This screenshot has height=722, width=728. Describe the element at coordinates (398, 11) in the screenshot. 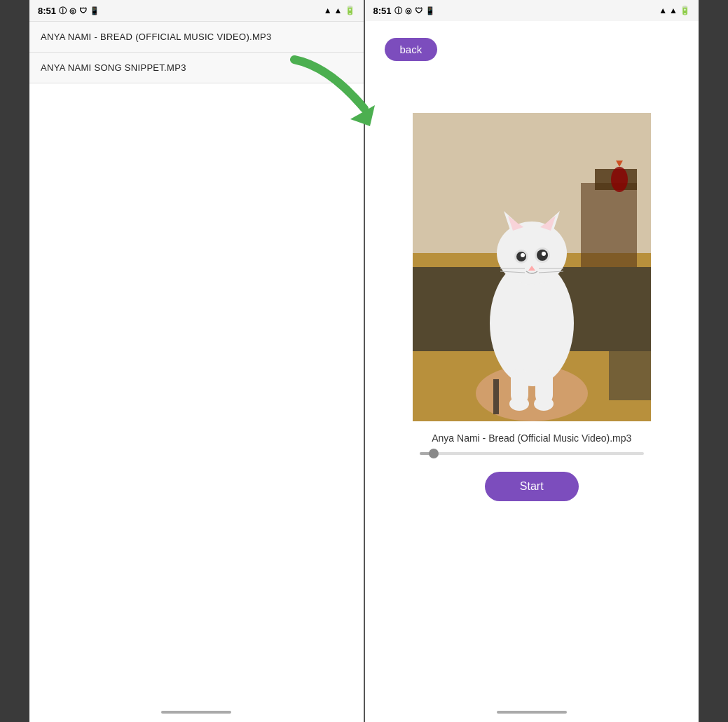

I see `info-icon-r: ⓘ` at that location.